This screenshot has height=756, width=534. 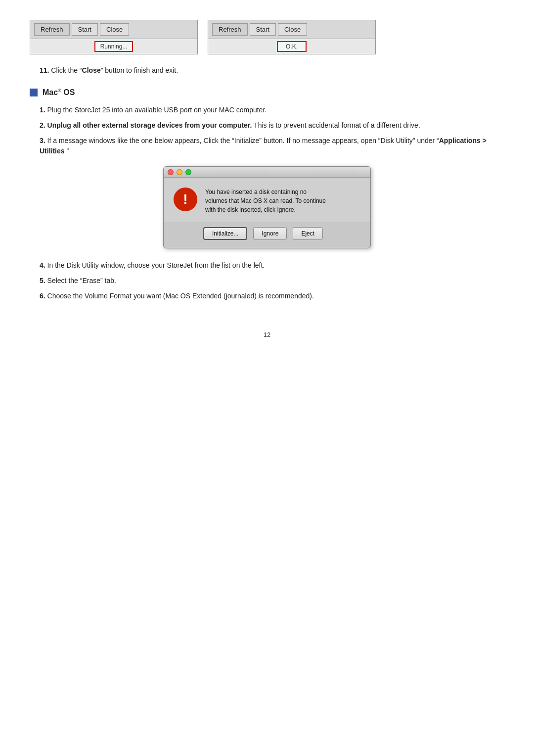 What do you see at coordinates (43, 141) in the screenshot?
I see `step-3-num: 3.` at bounding box center [43, 141].